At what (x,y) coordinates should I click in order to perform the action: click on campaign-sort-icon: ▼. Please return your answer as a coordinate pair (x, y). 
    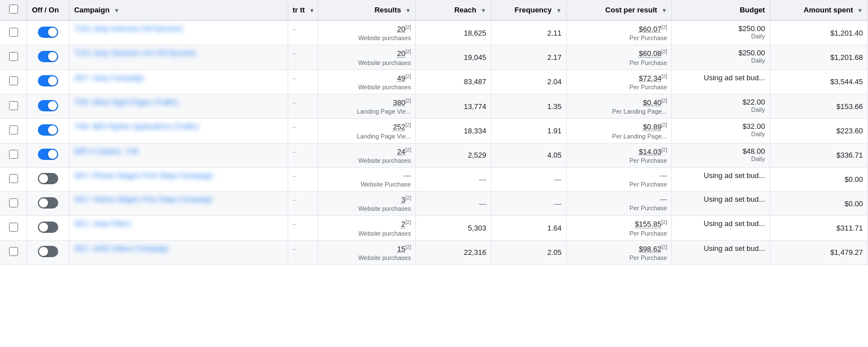
    Looking at the image, I should click on (117, 10).